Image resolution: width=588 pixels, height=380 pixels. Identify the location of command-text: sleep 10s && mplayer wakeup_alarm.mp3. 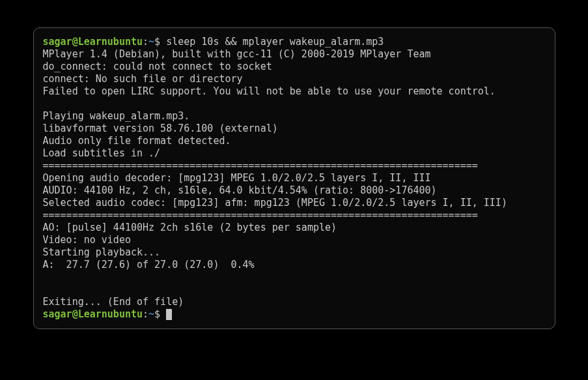
(275, 42).